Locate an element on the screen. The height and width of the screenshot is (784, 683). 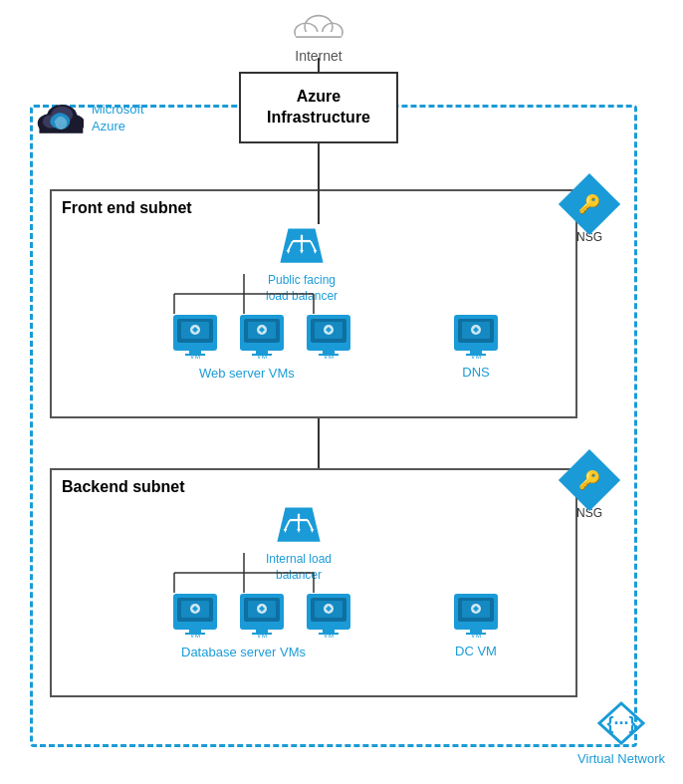
azure-infra-label: Azure Infrastructure is located at coordinates (319, 108).